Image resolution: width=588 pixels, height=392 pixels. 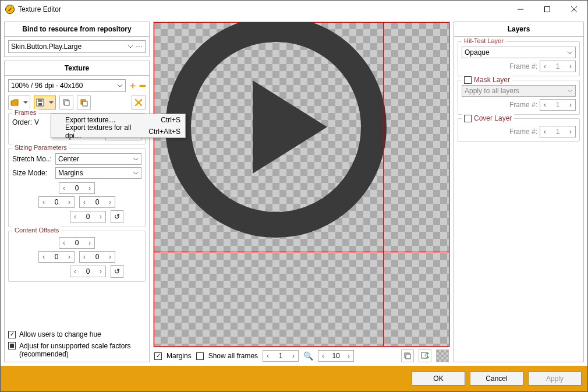 What do you see at coordinates (523, 105) in the screenshot?
I see `mask-frame-label: Frame #:` at bounding box center [523, 105].